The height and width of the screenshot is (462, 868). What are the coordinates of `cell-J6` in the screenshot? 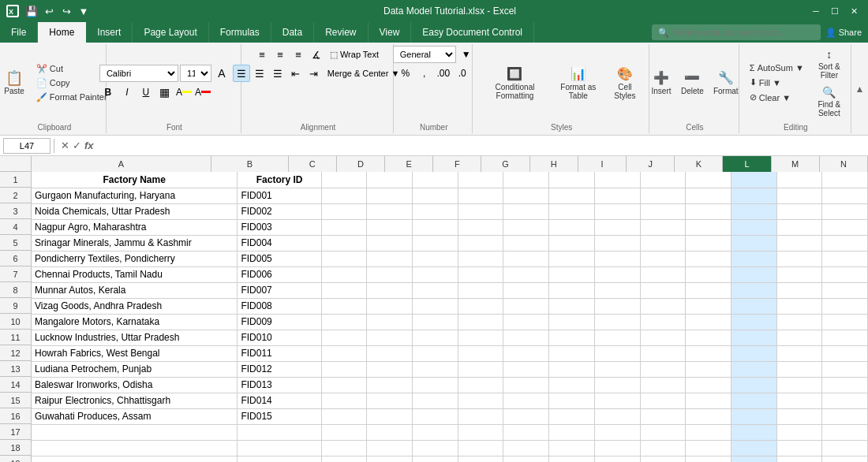 It's located at (663, 259).